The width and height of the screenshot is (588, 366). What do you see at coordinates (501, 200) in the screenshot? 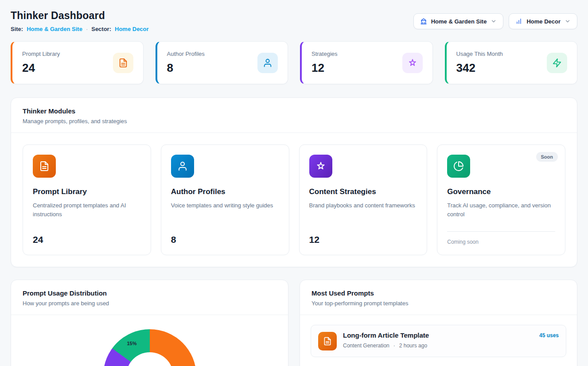
I see `module-card-governance: Soon Governance Track AI usage, complian…` at bounding box center [501, 200].